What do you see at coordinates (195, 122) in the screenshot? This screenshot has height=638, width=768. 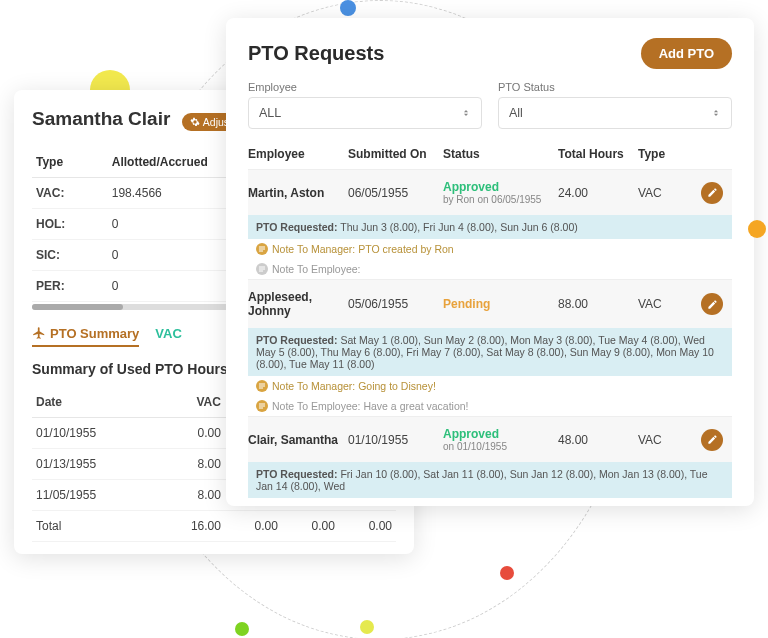 I see `gear-icon` at bounding box center [195, 122].